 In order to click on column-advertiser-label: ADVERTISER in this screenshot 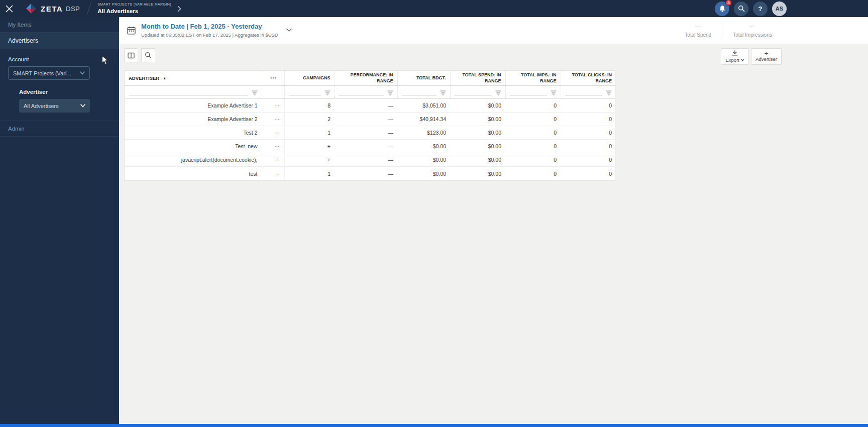, I will do `click(144, 78)`.